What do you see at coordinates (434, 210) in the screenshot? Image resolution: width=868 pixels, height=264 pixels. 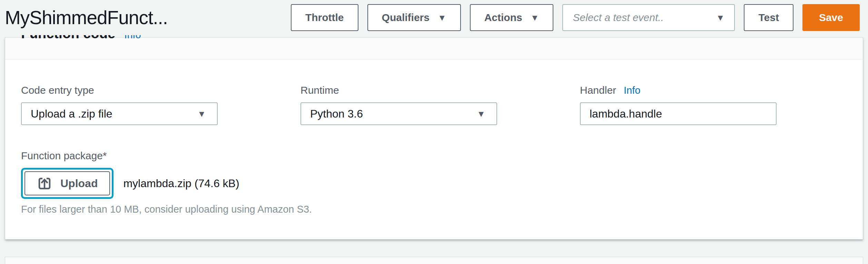 I see `upload-helper-text: For files larger than 10 MB, consider up…` at bounding box center [434, 210].